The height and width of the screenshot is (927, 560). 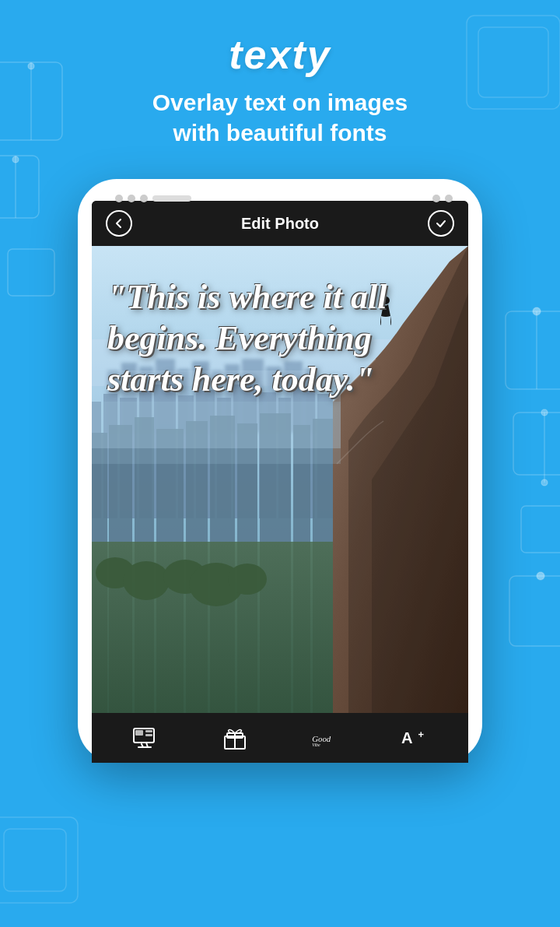 I want to click on toolbar-font-style-button: Good Vibe, so click(x=325, y=738).